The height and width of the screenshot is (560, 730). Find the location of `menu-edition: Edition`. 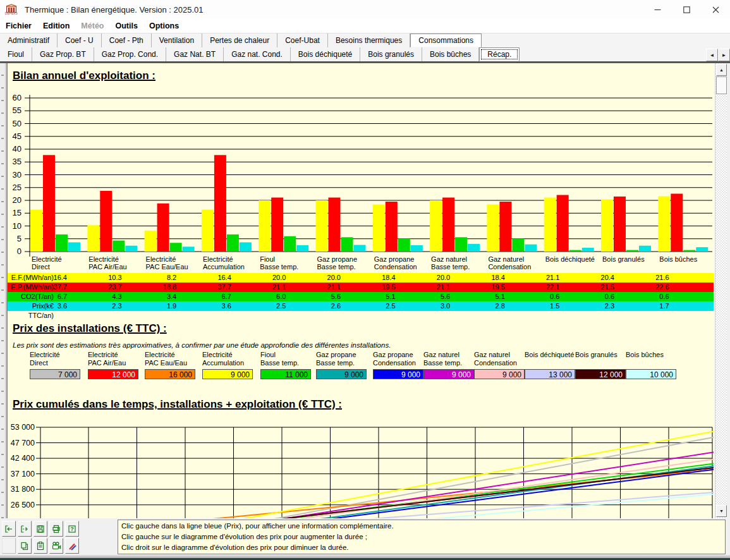

menu-edition: Edition is located at coordinates (56, 26).